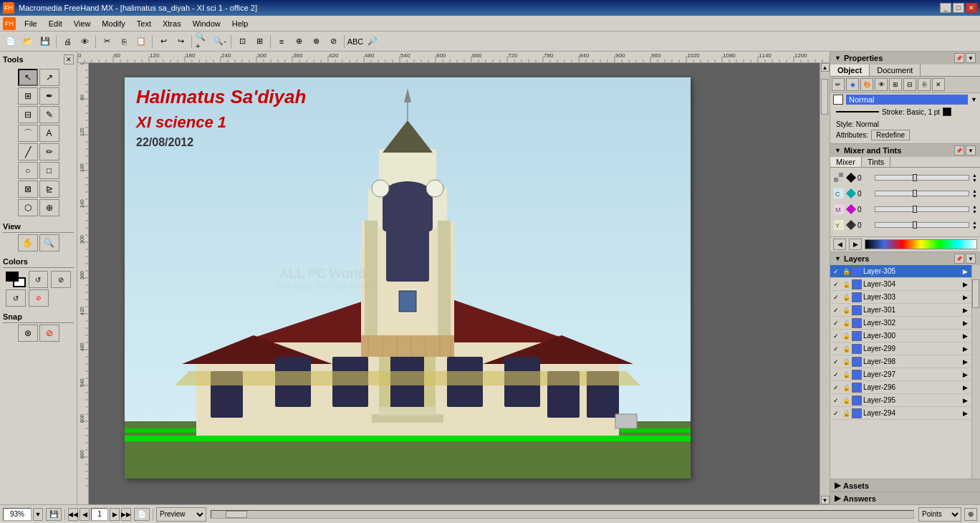 Image resolution: width=980 pixels, height=523 pixels. I want to click on props-eye-icon: 👁, so click(881, 85).